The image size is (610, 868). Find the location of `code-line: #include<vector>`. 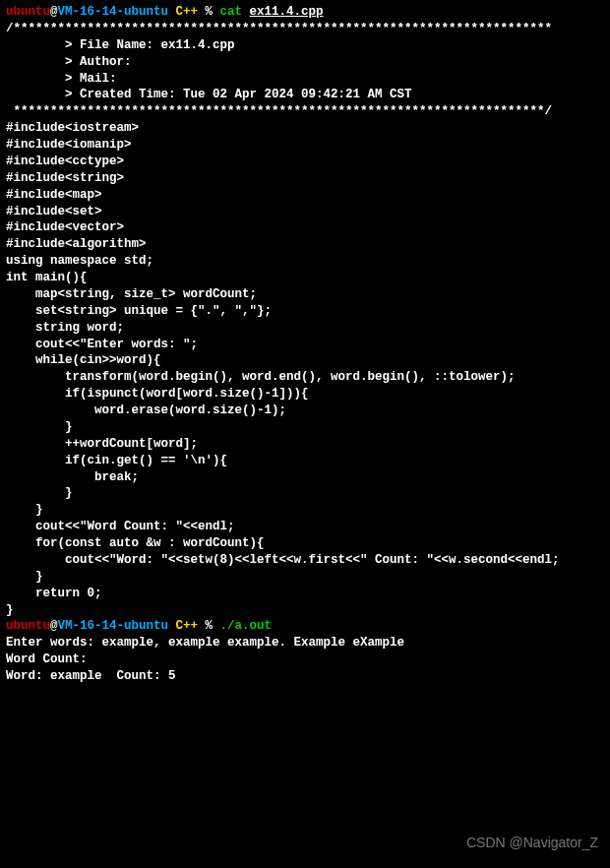

code-line: #include<vector> is located at coordinates (305, 228).